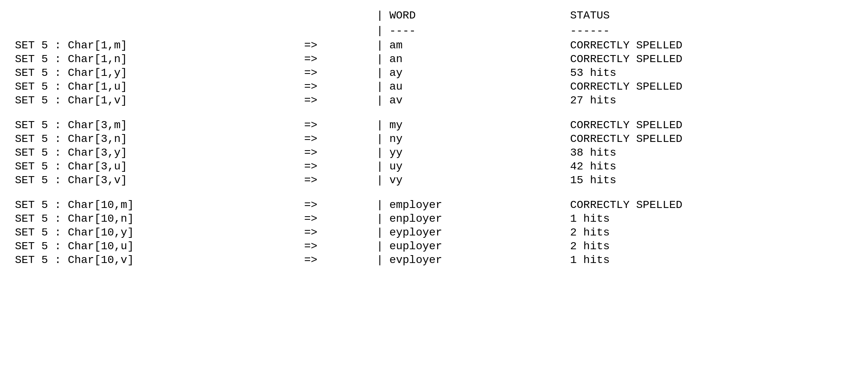  Describe the element at coordinates (380, 16) in the screenshot. I see `pipe-header: |` at that location.